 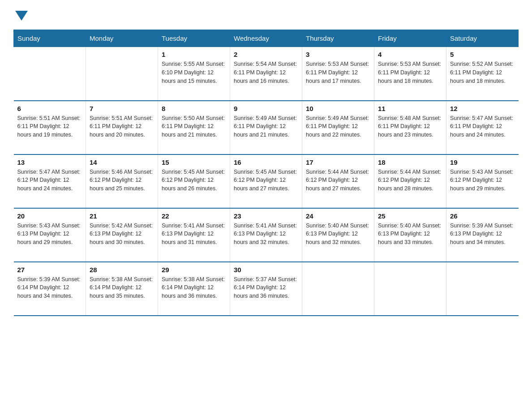 I want to click on day-number: 20, so click(x=50, y=216).